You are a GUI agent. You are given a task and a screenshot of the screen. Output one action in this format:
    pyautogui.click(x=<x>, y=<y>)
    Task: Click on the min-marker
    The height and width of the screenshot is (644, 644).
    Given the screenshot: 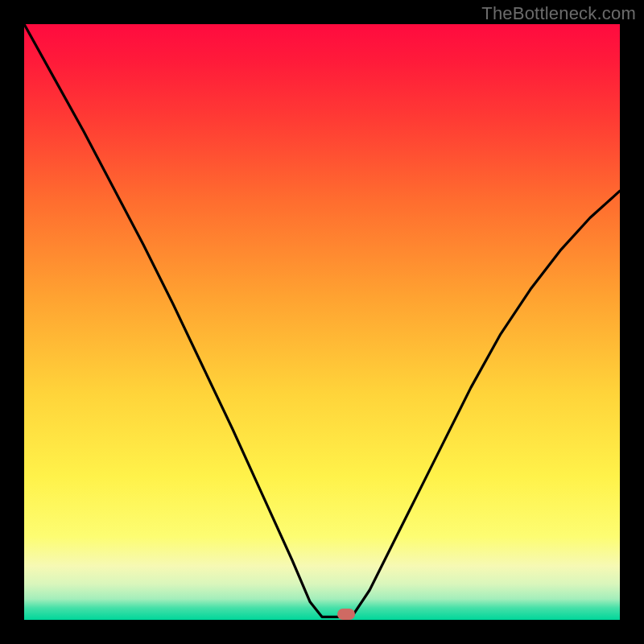 What is the action you would take?
    pyautogui.click(x=346, y=614)
    